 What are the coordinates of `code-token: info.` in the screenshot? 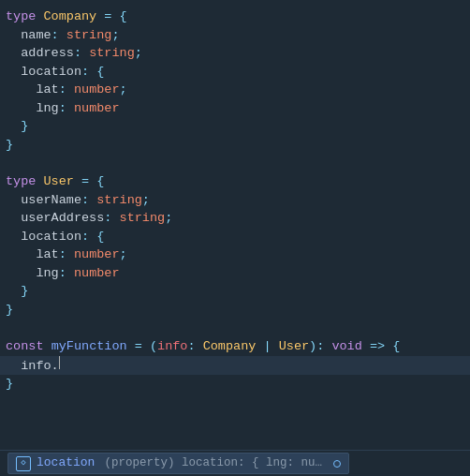 It's located at (32, 366).